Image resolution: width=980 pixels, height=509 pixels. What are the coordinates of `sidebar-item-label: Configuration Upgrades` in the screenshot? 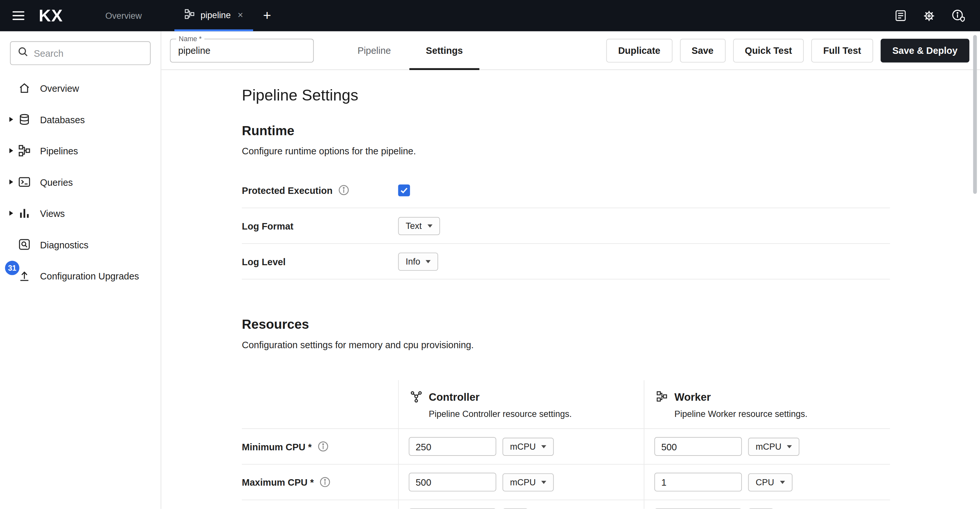 It's located at (89, 276).